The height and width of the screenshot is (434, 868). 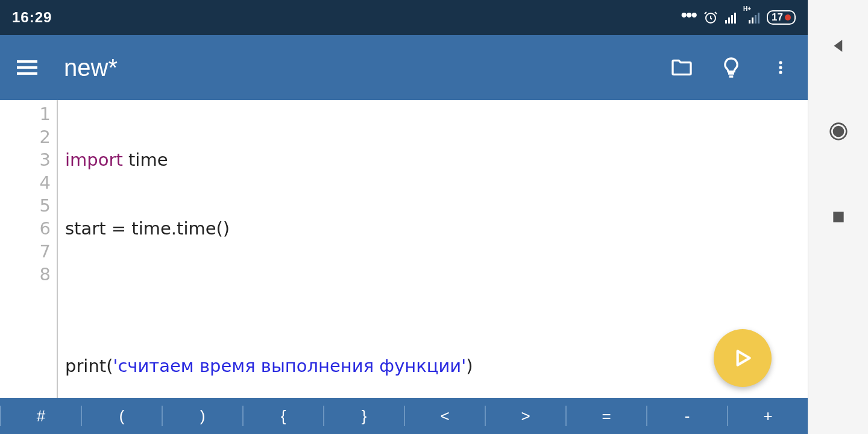 What do you see at coordinates (25, 137) in the screenshot?
I see `line-number: 2` at bounding box center [25, 137].